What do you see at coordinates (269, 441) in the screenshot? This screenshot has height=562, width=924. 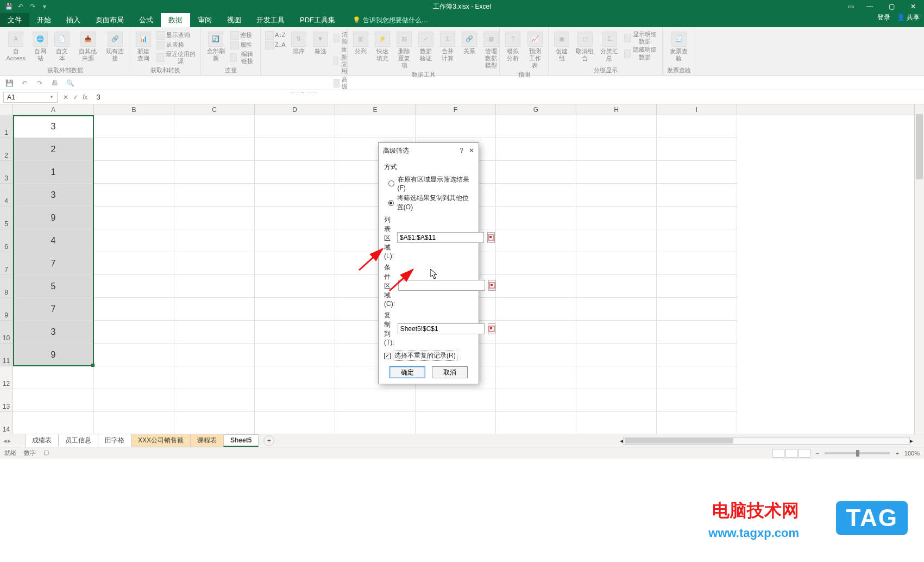 I see `add-sheet-button: +` at bounding box center [269, 441].